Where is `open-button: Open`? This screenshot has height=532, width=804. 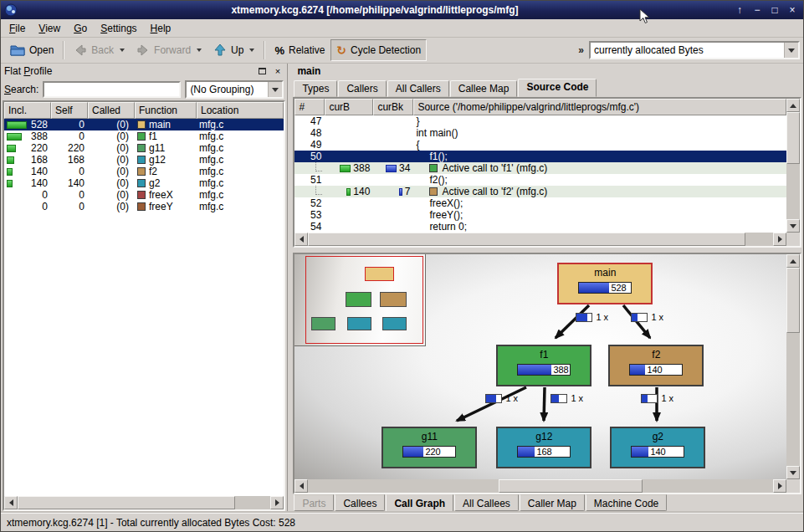 open-button: Open is located at coordinates (32, 50).